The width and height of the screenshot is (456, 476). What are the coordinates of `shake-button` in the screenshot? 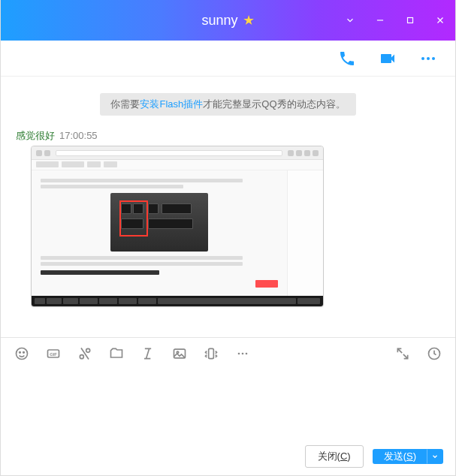 It's located at (211, 354).